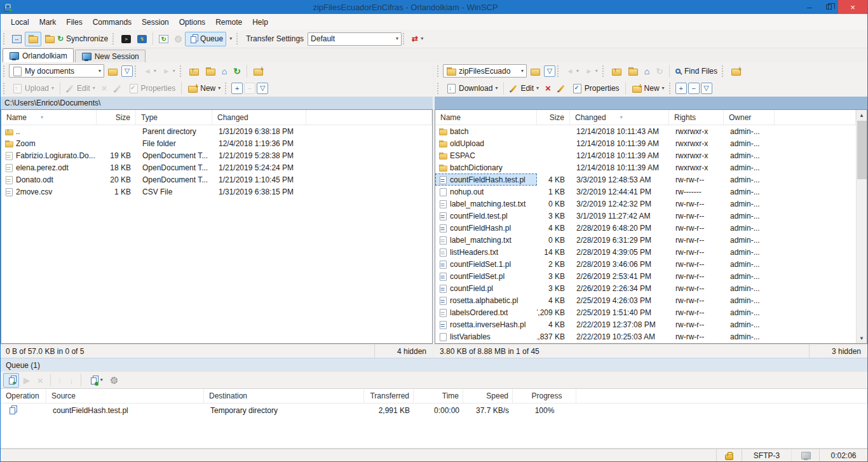  What do you see at coordinates (646, 240) in the screenshot?
I see `file-row: label_matching.txt 0 KB 2/28/2019 6:31:2…` at bounding box center [646, 240].